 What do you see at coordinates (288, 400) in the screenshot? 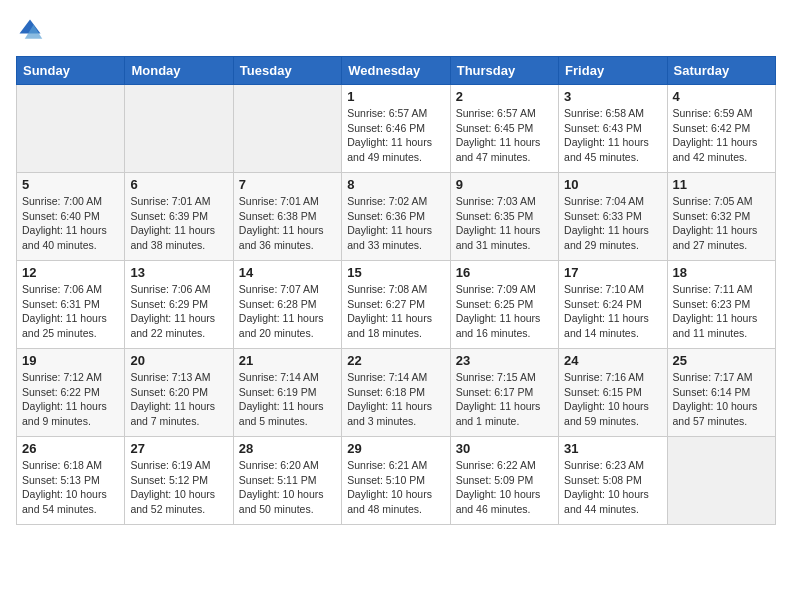
I see `day-info: Sunrise: 7:14 AM Sunset: 6:19 PM Dayligh…` at bounding box center [288, 400].